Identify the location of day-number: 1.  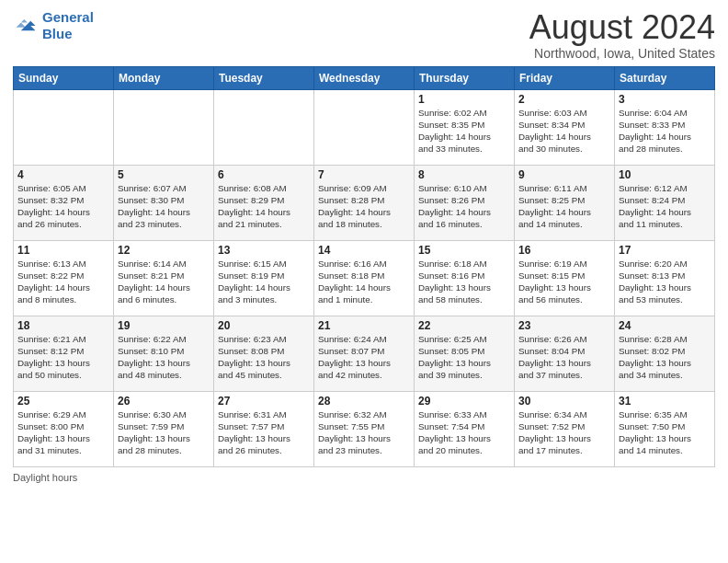
(464, 99).